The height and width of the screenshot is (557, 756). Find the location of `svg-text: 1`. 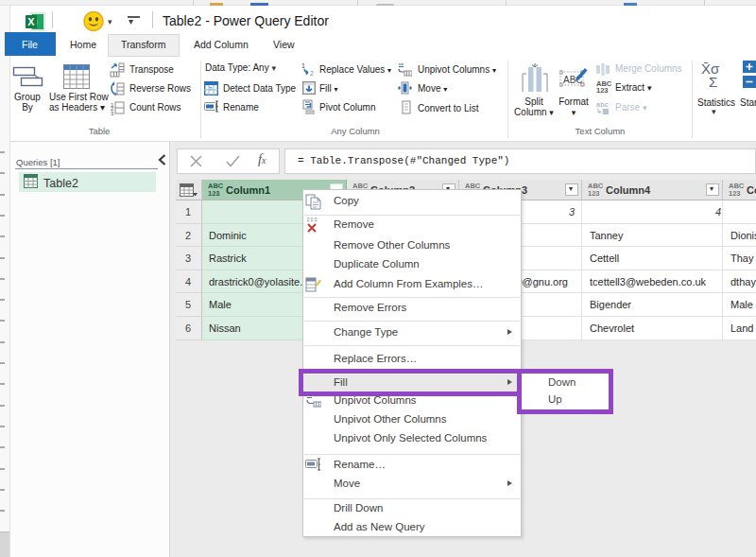

svg-text: 1 is located at coordinates (303, 66).